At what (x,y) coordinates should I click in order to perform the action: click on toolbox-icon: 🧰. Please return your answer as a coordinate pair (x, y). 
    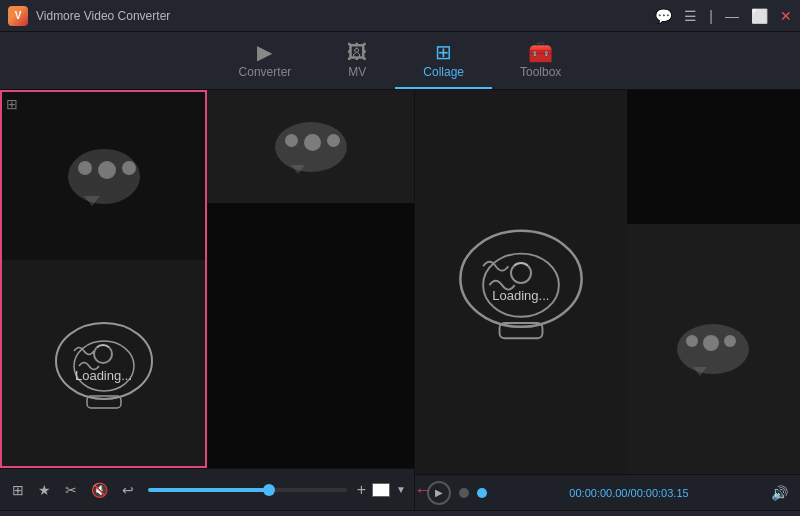
    Looking at the image, I should click on (540, 52).